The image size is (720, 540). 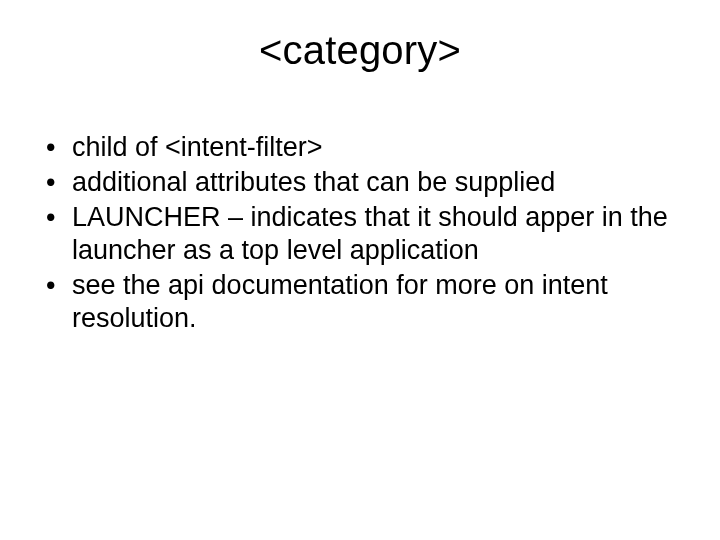 What do you see at coordinates (360, 234) in the screenshot?
I see `list-item: LAUNCHER – indicates that it should appe…` at bounding box center [360, 234].